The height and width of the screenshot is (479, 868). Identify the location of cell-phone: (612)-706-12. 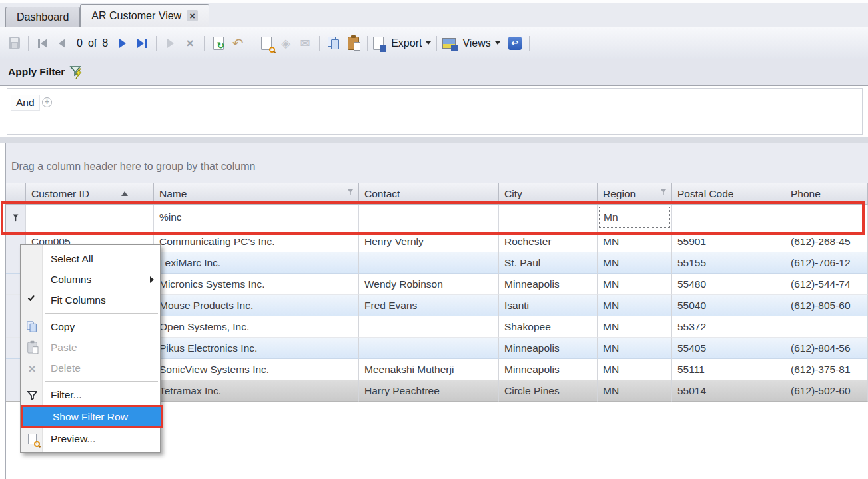
(827, 263).